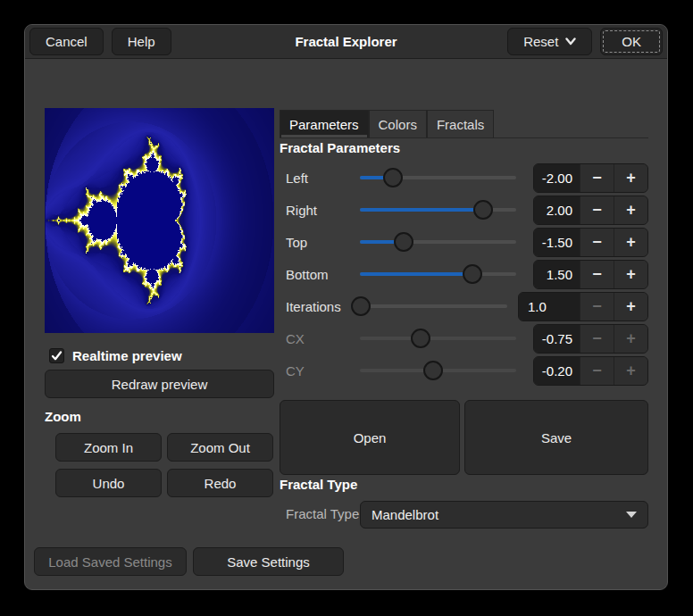 The image size is (693, 616). I want to click on cx-label: CX, so click(320, 339).